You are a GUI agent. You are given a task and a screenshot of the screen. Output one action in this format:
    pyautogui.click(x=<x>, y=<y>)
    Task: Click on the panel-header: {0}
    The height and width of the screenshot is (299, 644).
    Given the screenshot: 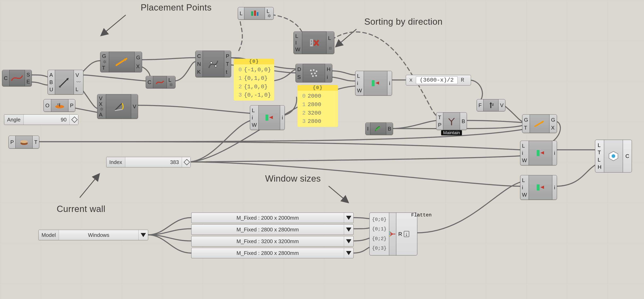 What is the action you would take?
    pyautogui.click(x=318, y=88)
    